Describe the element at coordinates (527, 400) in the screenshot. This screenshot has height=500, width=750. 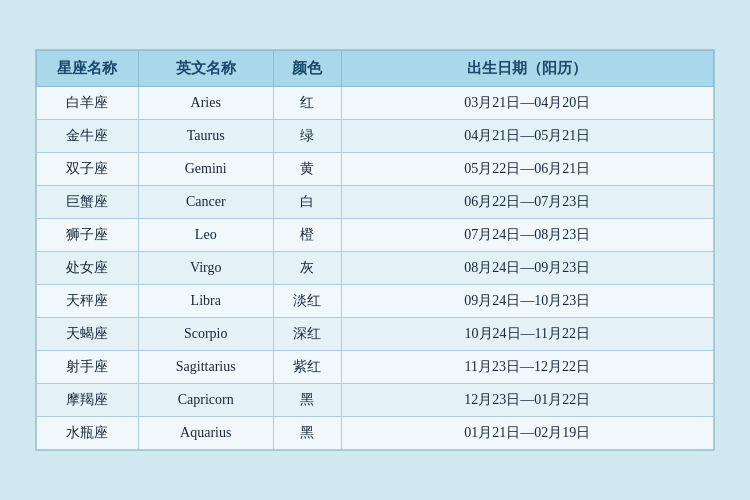
I see `cell-date: 12月23日—01月22日` at that location.